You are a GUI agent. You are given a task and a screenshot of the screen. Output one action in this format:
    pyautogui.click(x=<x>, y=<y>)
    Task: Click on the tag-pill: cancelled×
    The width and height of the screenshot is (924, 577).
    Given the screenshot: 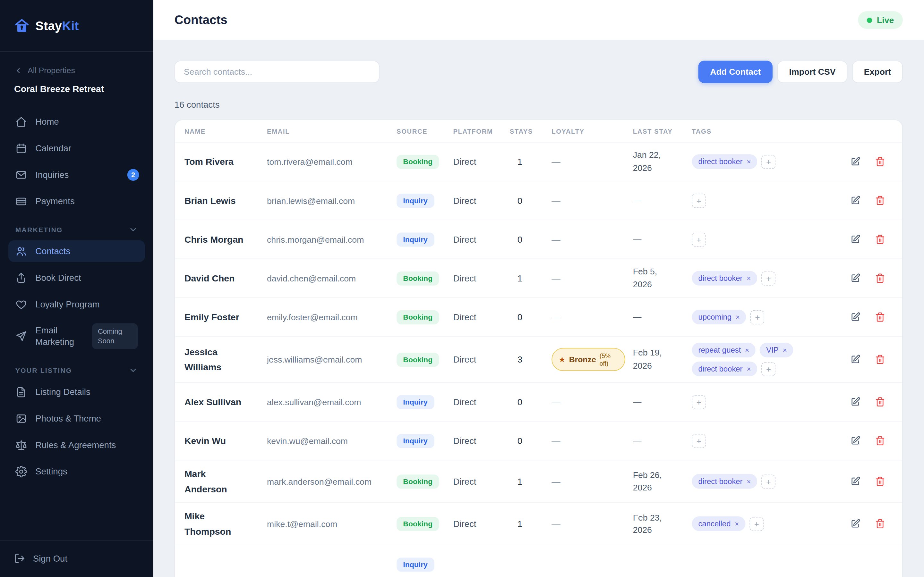 What is the action you would take?
    pyautogui.click(x=719, y=524)
    